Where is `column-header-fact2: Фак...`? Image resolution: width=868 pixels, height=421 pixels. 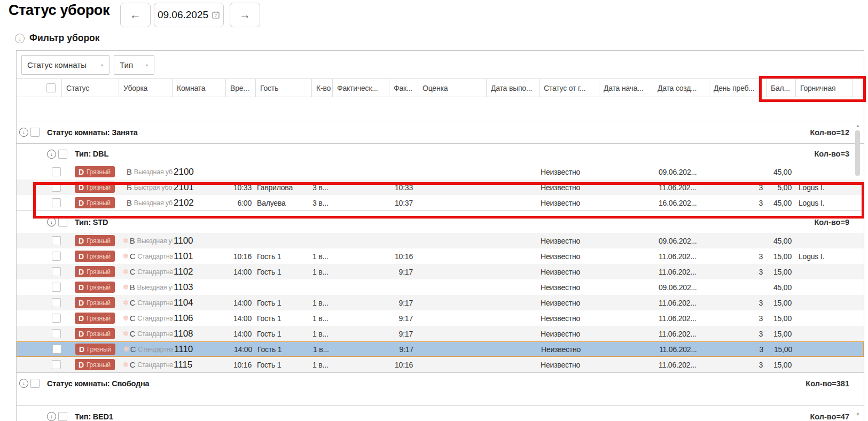 column-header-fact2: Фак... is located at coordinates (404, 88).